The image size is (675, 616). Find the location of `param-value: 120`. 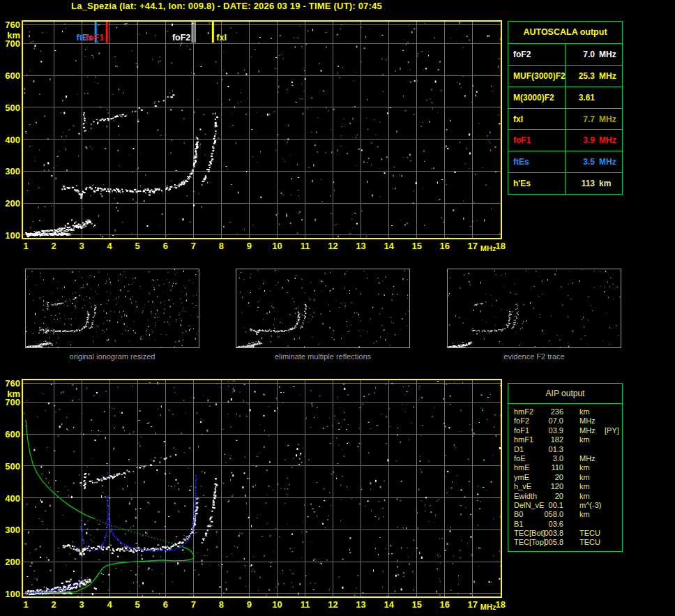

param-value: 120 is located at coordinates (536, 487).